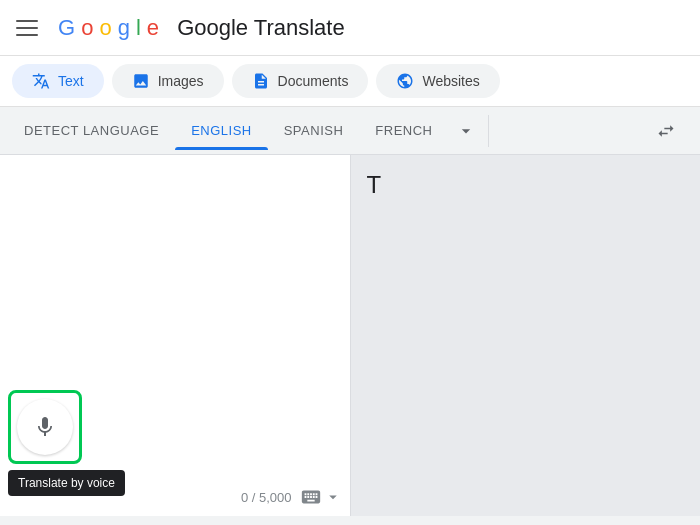 The width and height of the screenshot is (700, 525). What do you see at coordinates (314, 130) in the screenshot?
I see `lang-spanish: SPANISH` at bounding box center [314, 130].